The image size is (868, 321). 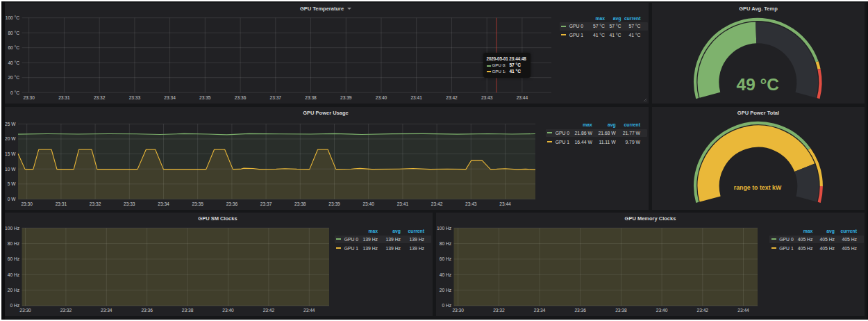 I want to click on svg-text: 49 °C, so click(x=758, y=85).